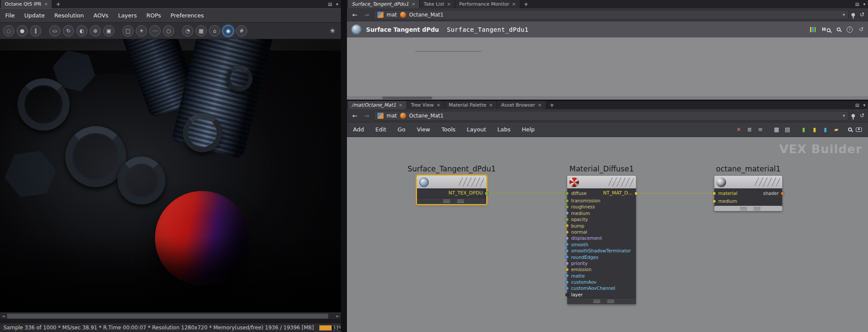  Describe the element at coordinates (602, 276) in the screenshot. I see `node-input-row: matte` at that location.